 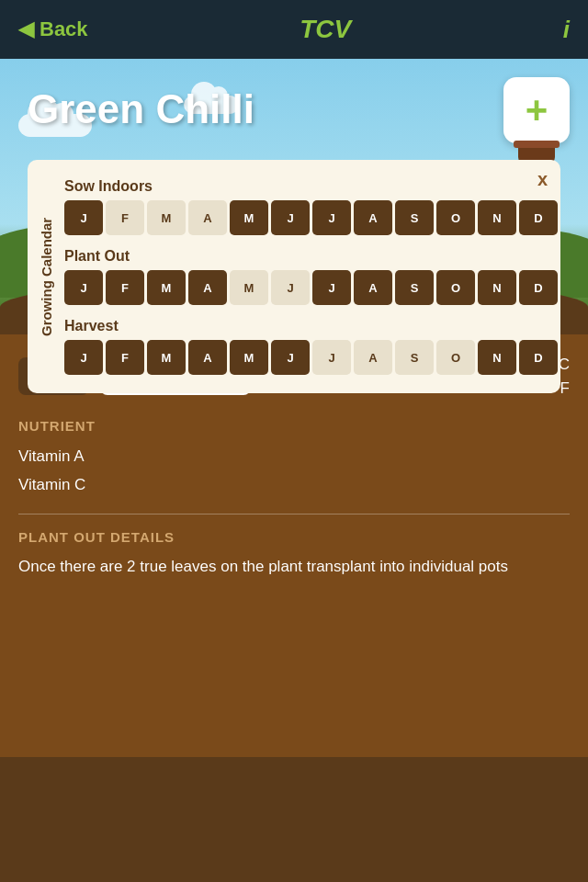 What do you see at coordinates (125, 357) in the screenshot?
I see `month-cell-2-1: F` at bounding box center [125, 357].